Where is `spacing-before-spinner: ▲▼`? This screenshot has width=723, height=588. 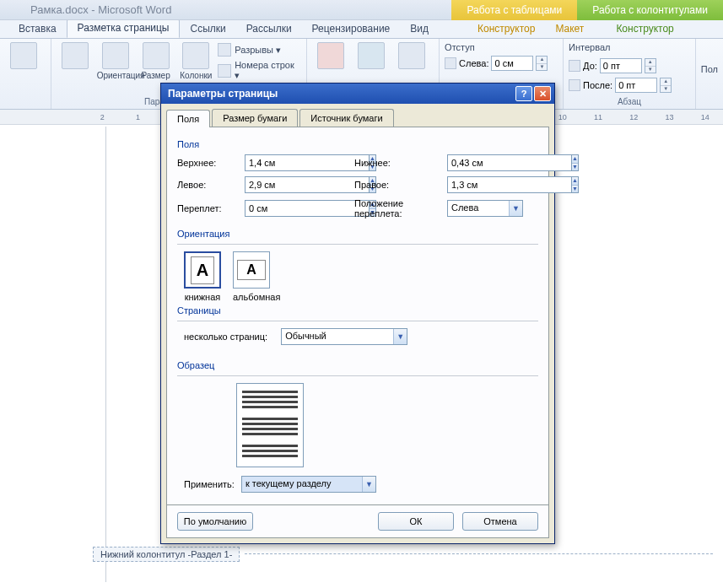 spacing-before-spinner: ▲▼ is located at coordinates (650, 66).